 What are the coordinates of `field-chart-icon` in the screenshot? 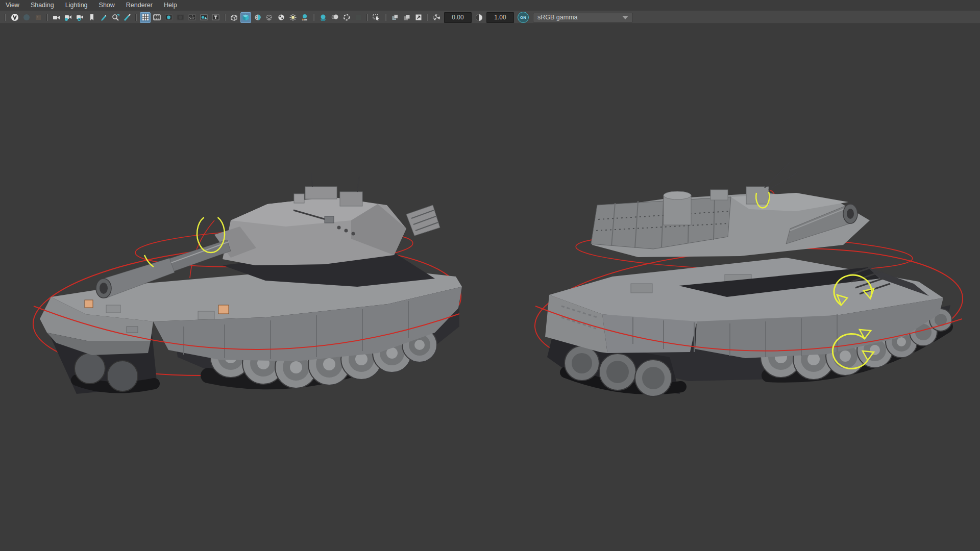 It's located at (192, 17).